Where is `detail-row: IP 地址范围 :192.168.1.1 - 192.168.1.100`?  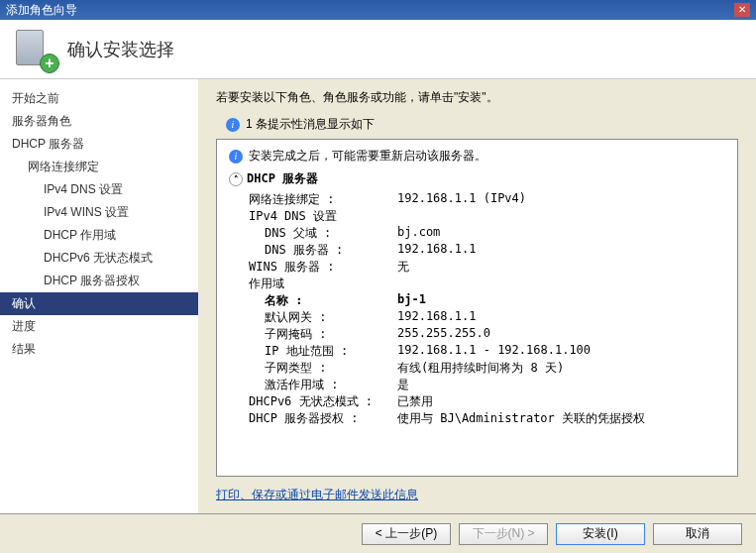 detail-row: IP 地址范围 :192.168.1.1 - 192.168.1.100 is located at coordinates (478, 351).